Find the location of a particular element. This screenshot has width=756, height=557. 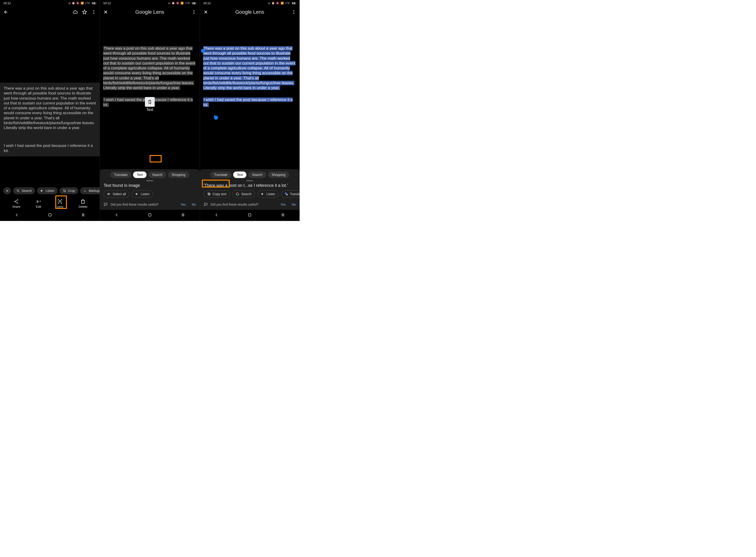

text-overlay-indicator: Text is located at coordinates (150, 105).